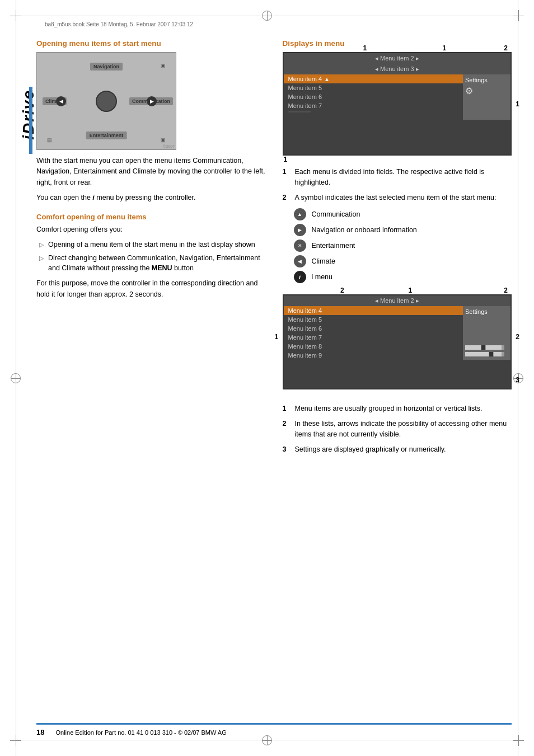 The image size is (534, 756). Describe the element at coordinates (106, 135) in the screenshot. I see `nav-bottom: Entertainment` at that location.